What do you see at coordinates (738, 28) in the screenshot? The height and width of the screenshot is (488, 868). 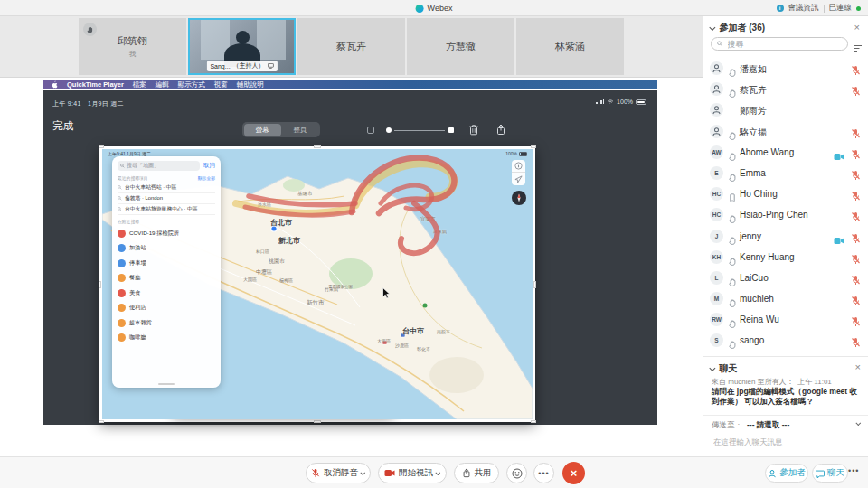 I see `participants-panel-header: 參加者 (36)` at bounding box center [738, 28].